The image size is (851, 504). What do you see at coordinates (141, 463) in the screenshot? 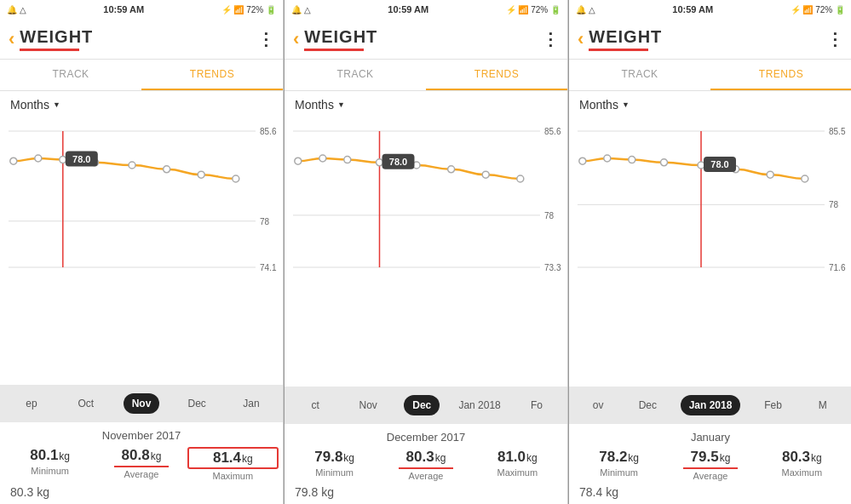
I see `stats-section: November 201780.1 kgMinimum80.8 kgAverag…` at bounding box center [141, 463].